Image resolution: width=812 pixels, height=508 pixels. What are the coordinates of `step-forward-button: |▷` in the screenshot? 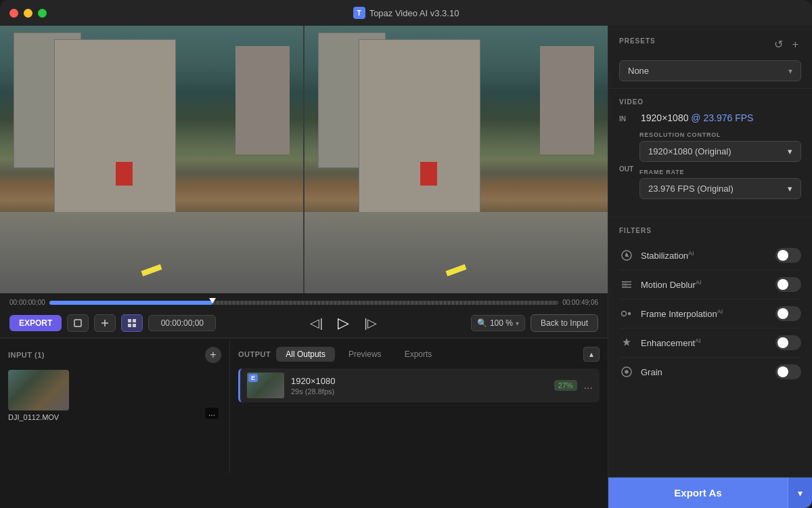 It's located at (371, 323).